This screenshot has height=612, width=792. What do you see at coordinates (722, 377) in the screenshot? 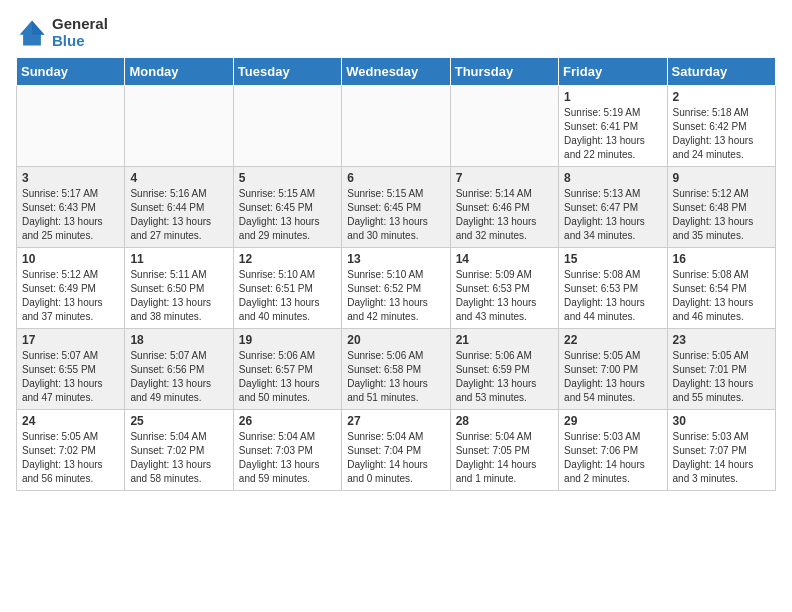
I see `day-info: Sunrise: 5:05 AM Sunset: 7:01 PM Dayligh…` at bounding box center [722, 377].